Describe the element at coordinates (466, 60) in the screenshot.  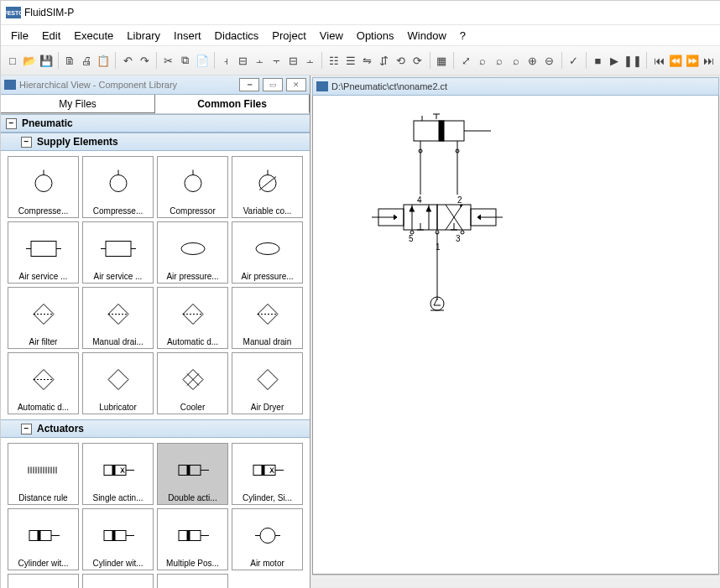
I see `zoom-fit-icon: ⤢` at that location.